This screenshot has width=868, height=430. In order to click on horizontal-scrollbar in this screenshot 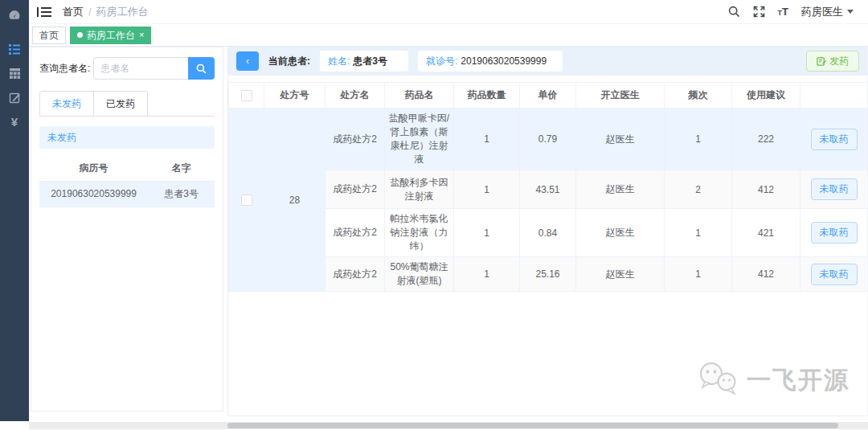, I will do `click(448, 426)`.